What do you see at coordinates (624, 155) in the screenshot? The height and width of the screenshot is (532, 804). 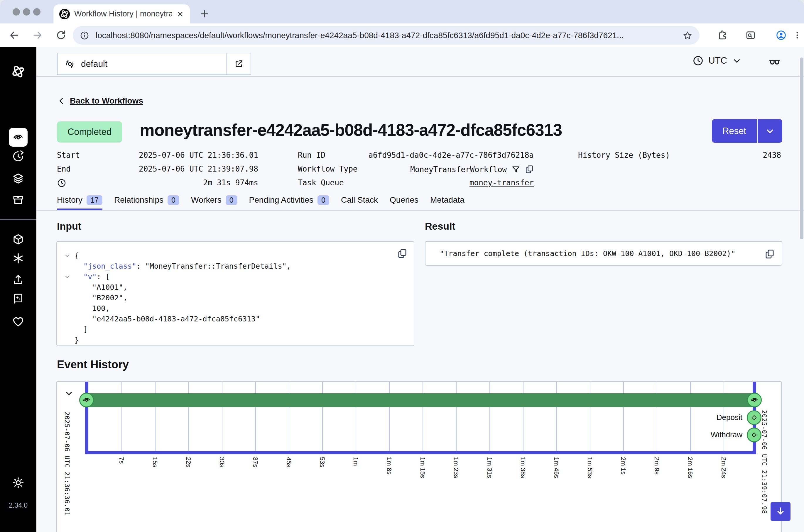 I see `history-size-label: History Size (Bytes)` at bounding box center [624, 155].